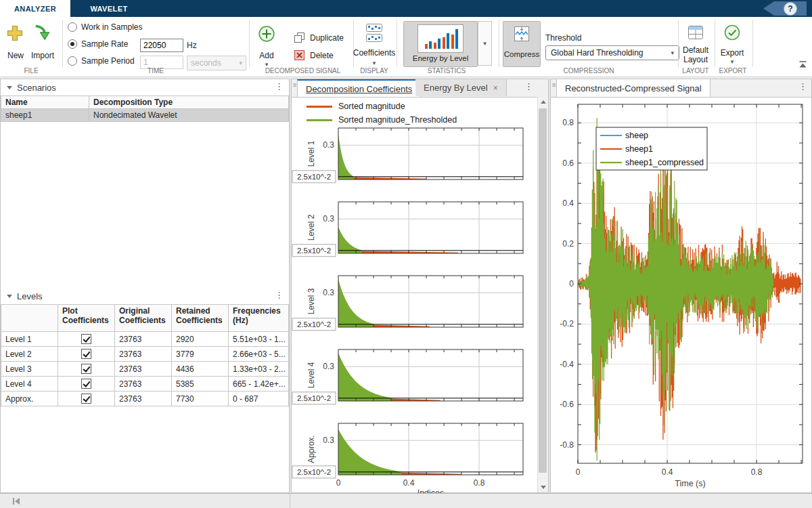 This screenshot has width=812, height=508. What do you see at coordinates (30, 318) in the screenshot?
I see `levels-col-blank` at bounding box center [30, 318].